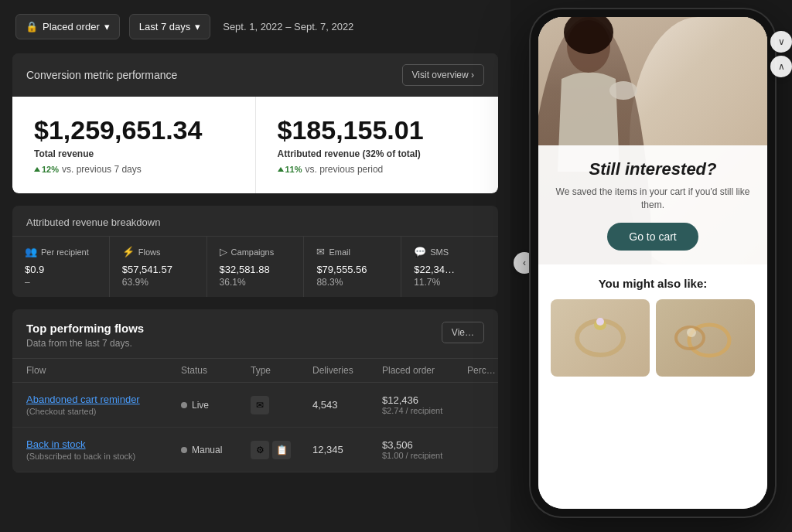 This screenshot has width=792, height=532. What do you see at coordinates (377, 145) in the screenshot?
I see `attributed-revenue-card: $185,155.01 Attributed revenue (32% of t…` at bounding box center [377, 145].